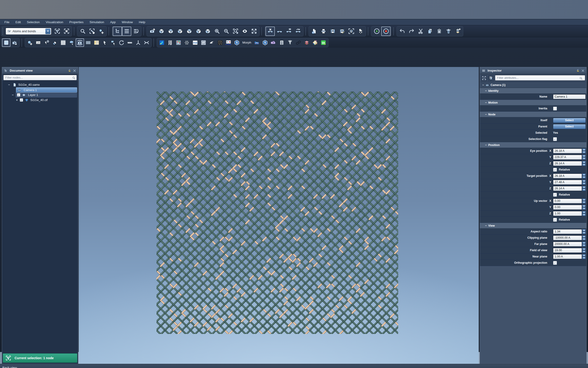  I want to click on orthographic-projection-checkbox: ✓, so click(555, 263).